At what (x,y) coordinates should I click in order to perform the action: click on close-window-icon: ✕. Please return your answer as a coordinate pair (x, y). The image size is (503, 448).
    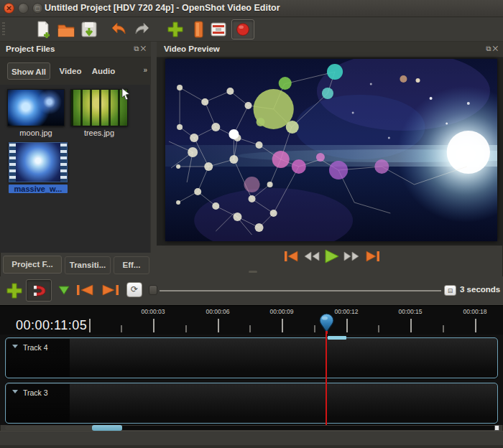
    Looking at the image, I should click on (9, 9).